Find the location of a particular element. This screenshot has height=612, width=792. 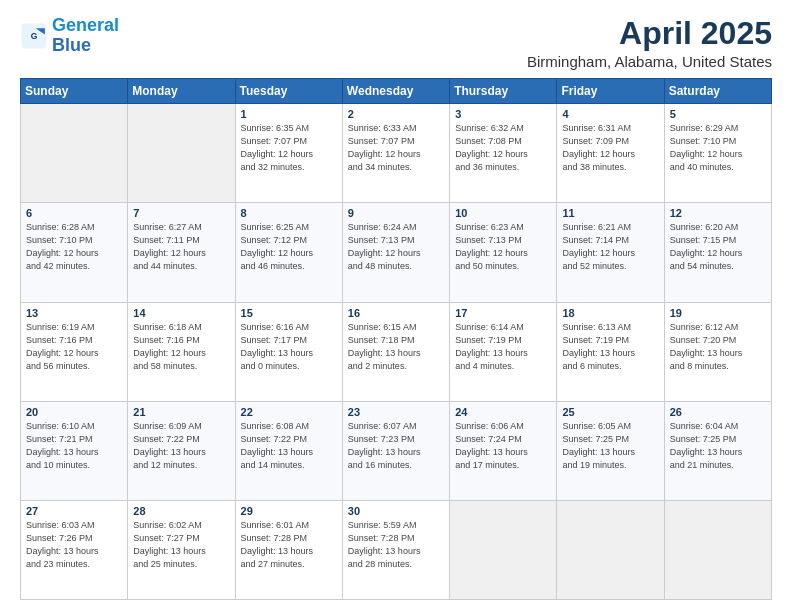

cell-info: Sunrise: 6:09 AMSunset: 7:22 PMDaylight:… is located at coordinates (181, 446).